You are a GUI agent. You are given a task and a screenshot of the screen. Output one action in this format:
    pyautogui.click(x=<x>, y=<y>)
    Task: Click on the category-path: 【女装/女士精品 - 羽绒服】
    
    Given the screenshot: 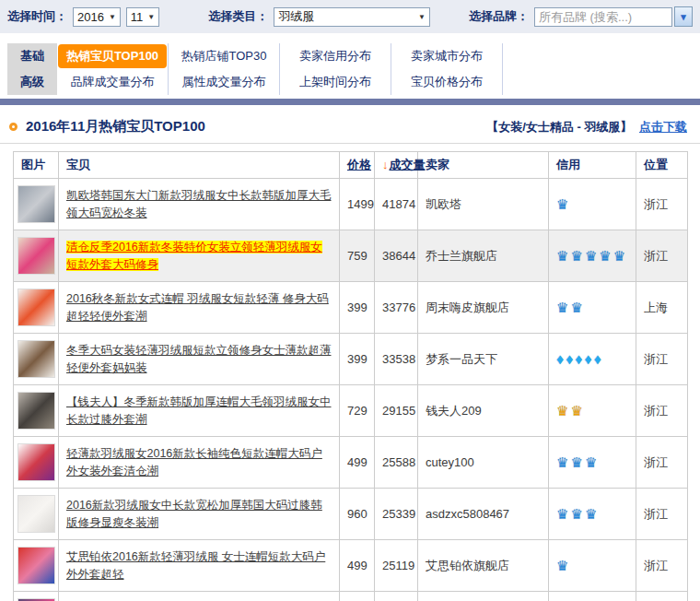 What is the action you would take?
    pyautogui.click(x=559, y=127)
    